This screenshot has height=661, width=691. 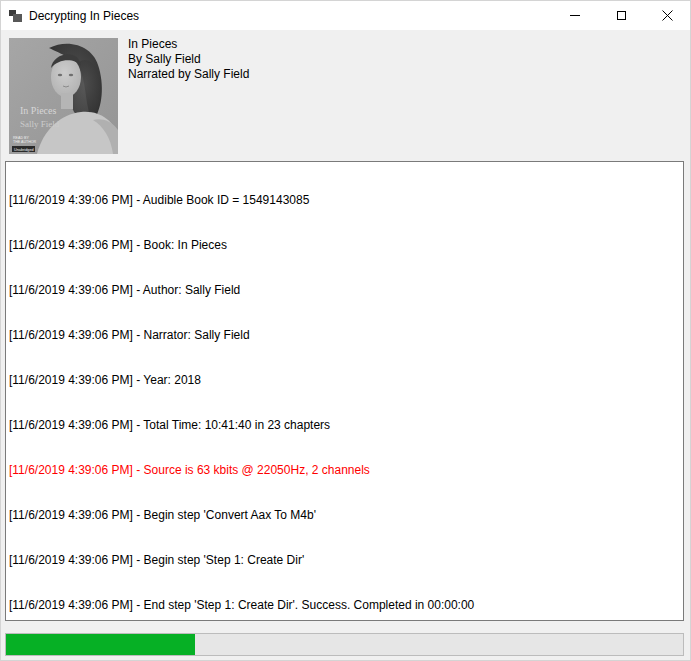 What do you see at coordinates (84, 16) in the screenshot?
I see `window-title: Decrypting In Pieces` at bounding box center [84, 16].